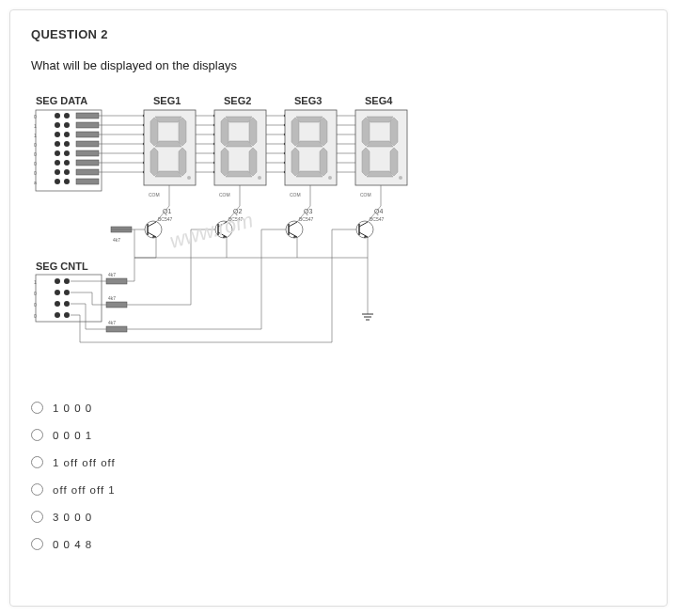  What do you see at coordinates (167, 101) in the screenshot?
I see `svg-text: SEG1` at bounding box center [167, 101].